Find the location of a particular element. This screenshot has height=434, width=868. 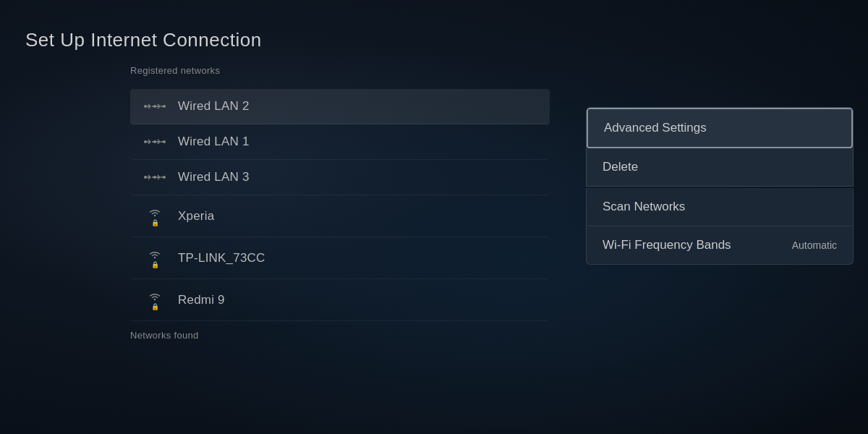

network-item-wired-lan-1: Wired LAN 1 is located at coordinates (340, 142).